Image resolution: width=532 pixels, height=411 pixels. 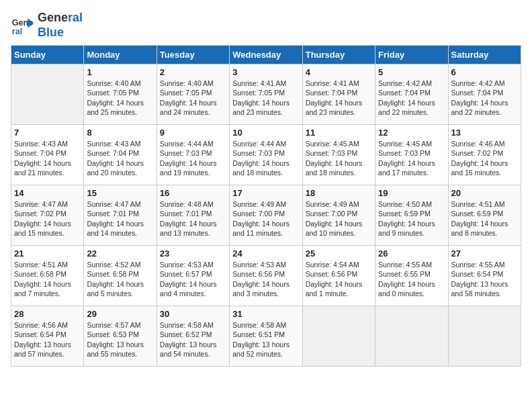 I want to click on week-row-3: 14Sunrise: 4:47 AM Sunset: 7:02 PM Dayli…, so click(x=266, y=216).